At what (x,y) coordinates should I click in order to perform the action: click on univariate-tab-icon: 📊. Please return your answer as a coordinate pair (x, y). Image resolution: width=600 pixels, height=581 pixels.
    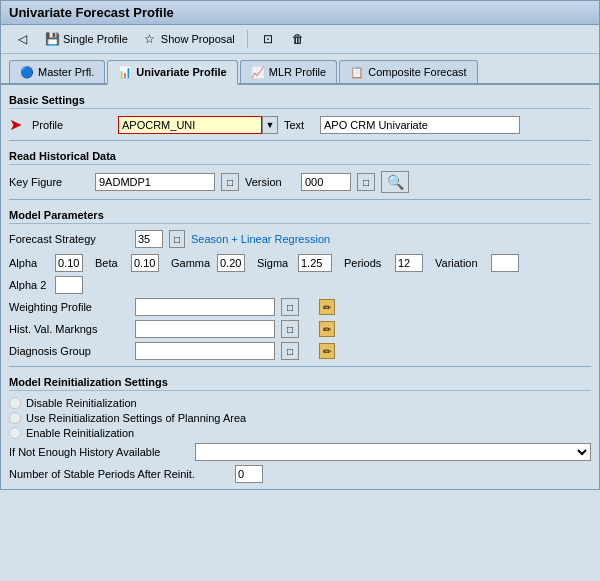
    Looking at the image, I should click on (125, 72).